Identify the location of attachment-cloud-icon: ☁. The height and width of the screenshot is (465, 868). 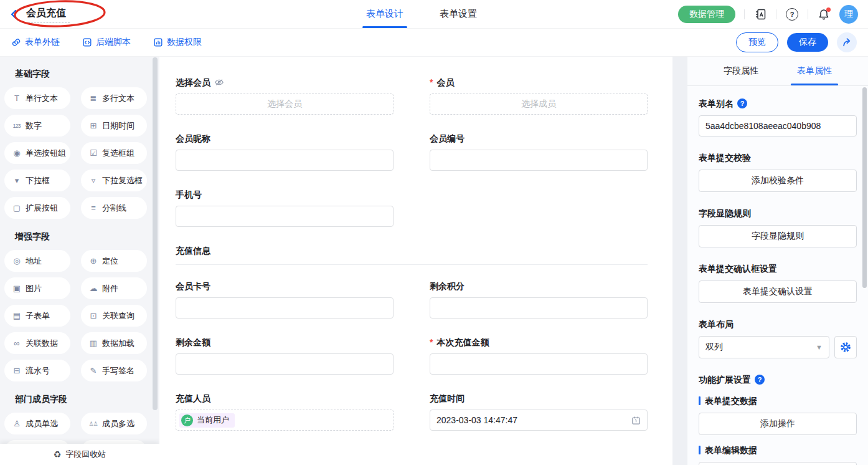
(93, 288).